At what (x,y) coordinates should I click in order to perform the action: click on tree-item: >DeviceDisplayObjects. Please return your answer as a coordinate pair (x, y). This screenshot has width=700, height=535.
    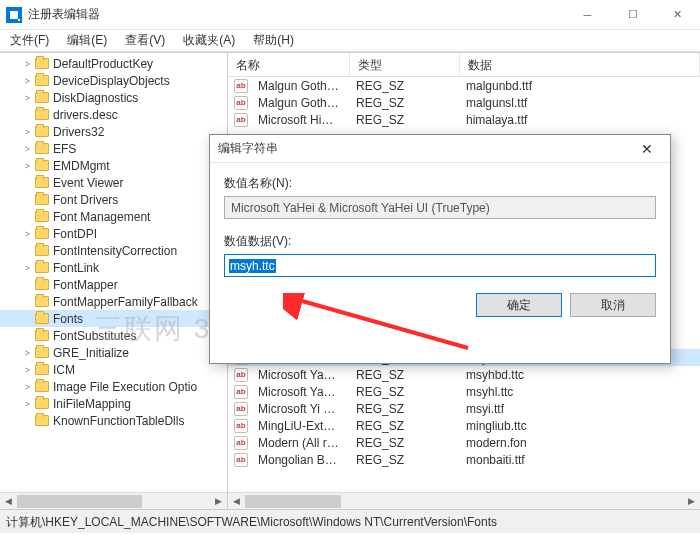
    Looking at the image, I should click on (114, 80).